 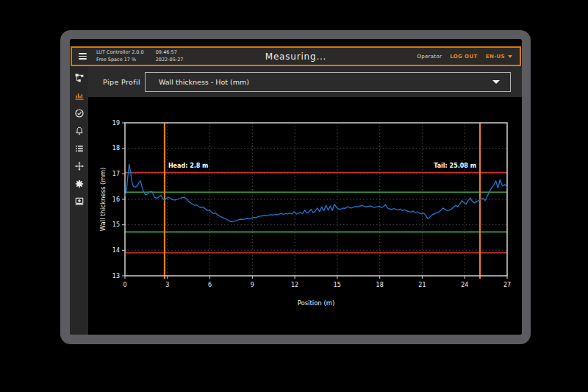 What do you see at coordinates (168, 285) in the screenshot?
I see `svg-text: 3` at bounding box center [168, 285].